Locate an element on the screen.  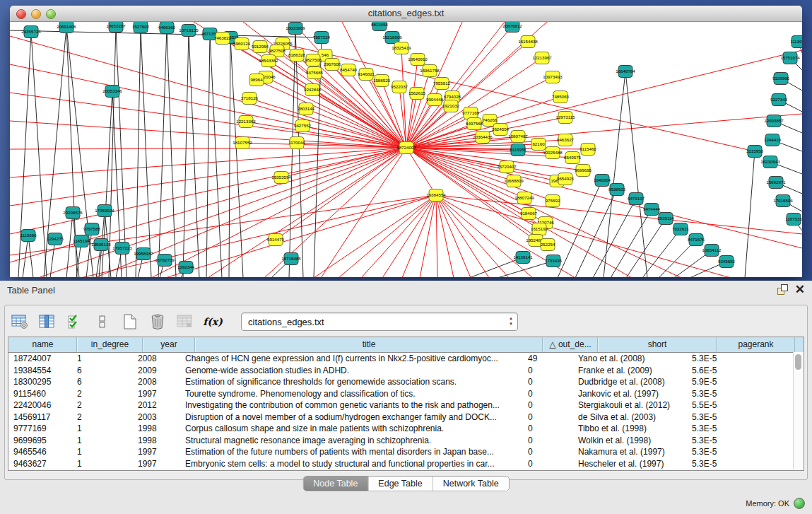
graph-node-label: 9129966 is located at coordinates (782, 78).